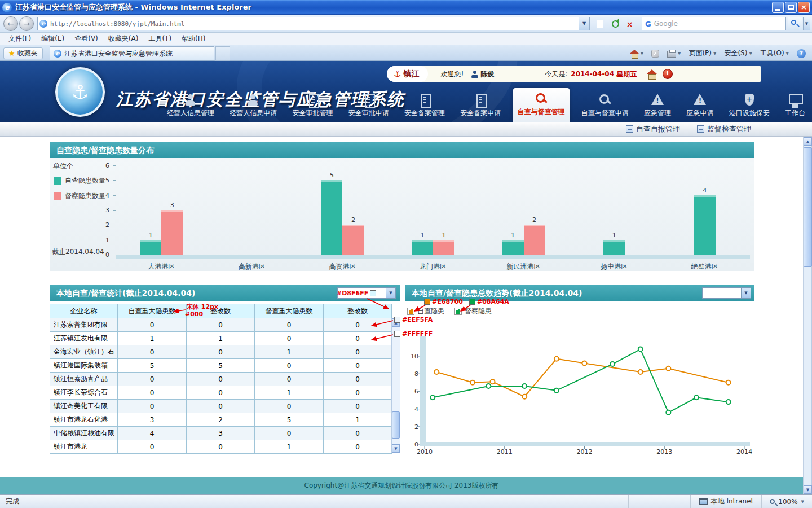 The width and height of the screenshot is (812, 508). I want to click on svg-text: 2013, so click(664, 452).